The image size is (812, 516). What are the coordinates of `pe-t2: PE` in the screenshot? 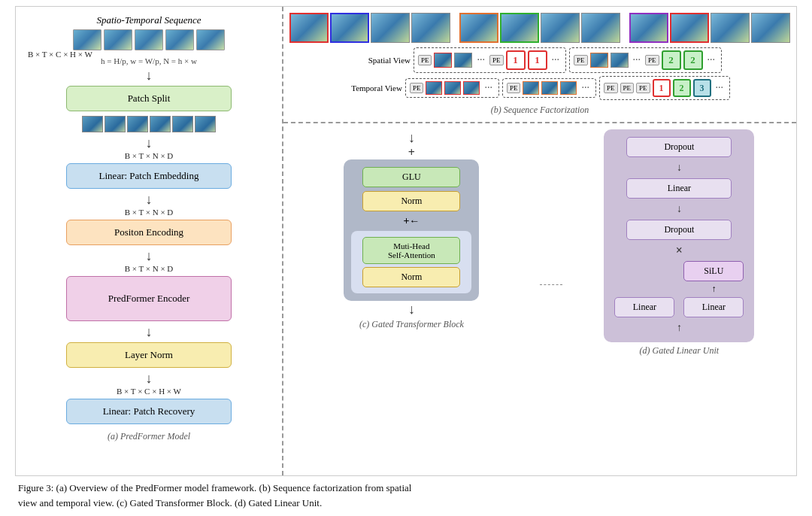 It's located at (514, 88).